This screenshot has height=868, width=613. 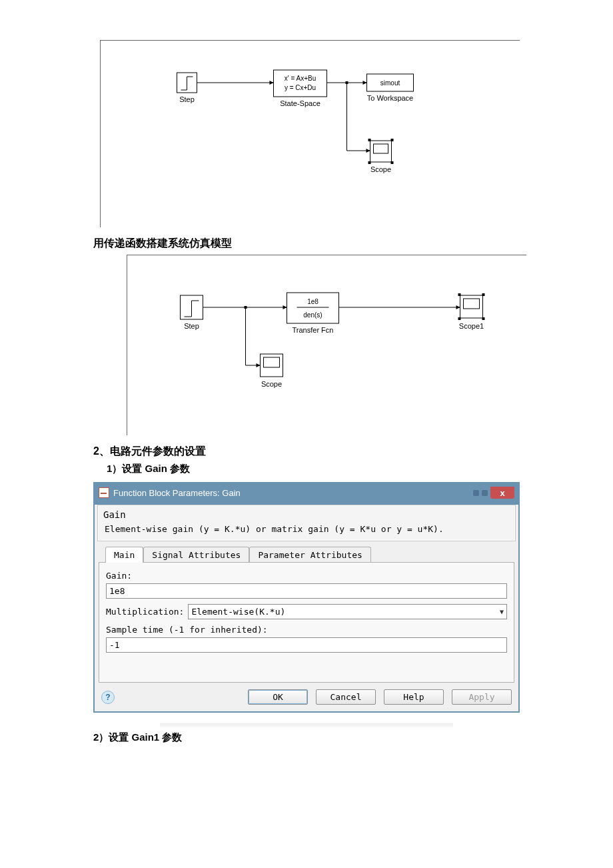 What do you see at coordinates (306, 591) in the screenshot?
I see `gain-input` at bounding box center [306, 591].